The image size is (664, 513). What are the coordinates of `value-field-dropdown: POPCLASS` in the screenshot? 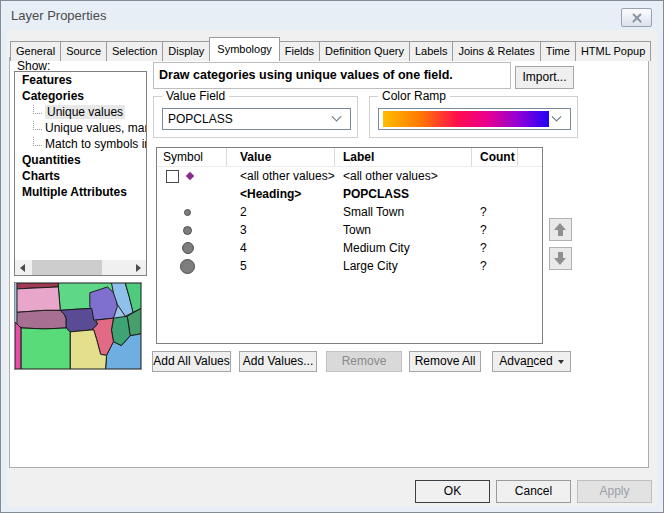 It's located at (256, 119).